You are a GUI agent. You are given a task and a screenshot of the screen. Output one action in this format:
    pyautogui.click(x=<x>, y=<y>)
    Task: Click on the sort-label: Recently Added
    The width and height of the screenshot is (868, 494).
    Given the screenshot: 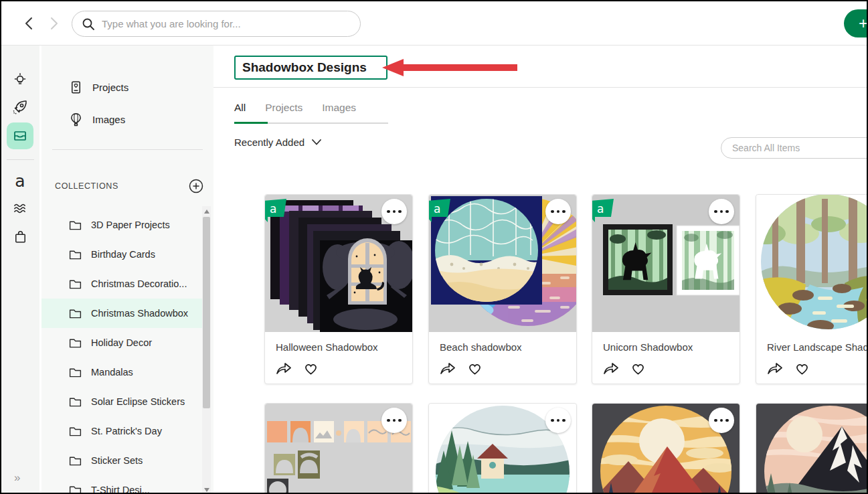 What is the action you would take?
    pyautogui.click(x=269, y=142)
    